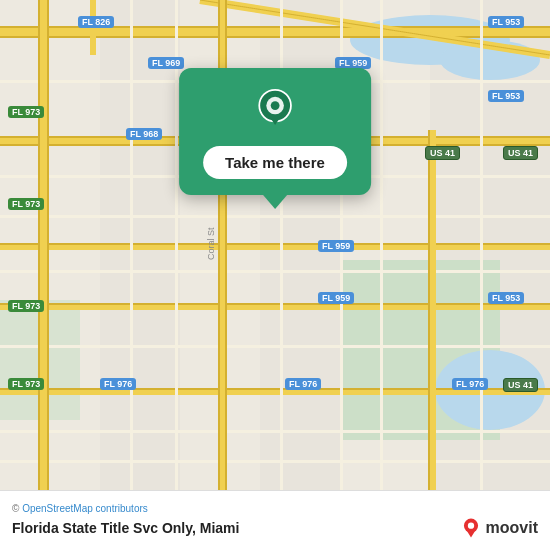 The height and width of the screenshot is (550, 550). I want to click on attribution-link: OpenStreetMap contributors, so click(85, 508).